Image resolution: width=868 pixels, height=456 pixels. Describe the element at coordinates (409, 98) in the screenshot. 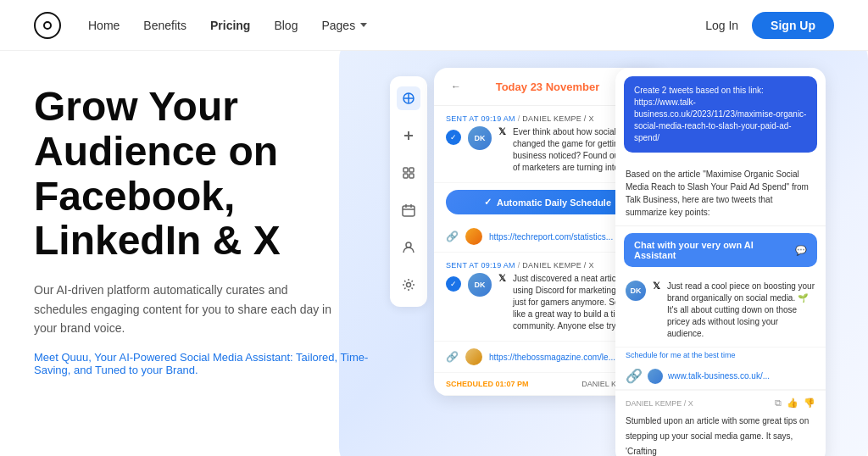

I see `sidebar-move-icon` at that location.